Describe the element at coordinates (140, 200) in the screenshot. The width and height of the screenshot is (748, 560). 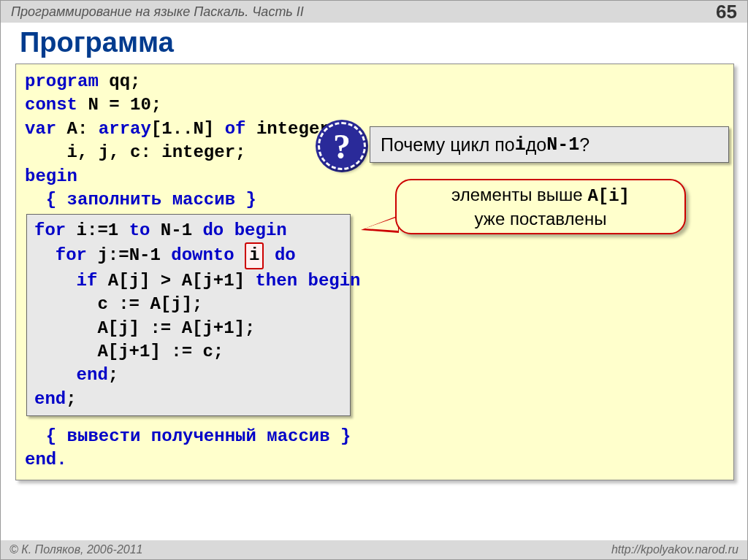
I see `comment-line: { заполнить массив }` at that location.